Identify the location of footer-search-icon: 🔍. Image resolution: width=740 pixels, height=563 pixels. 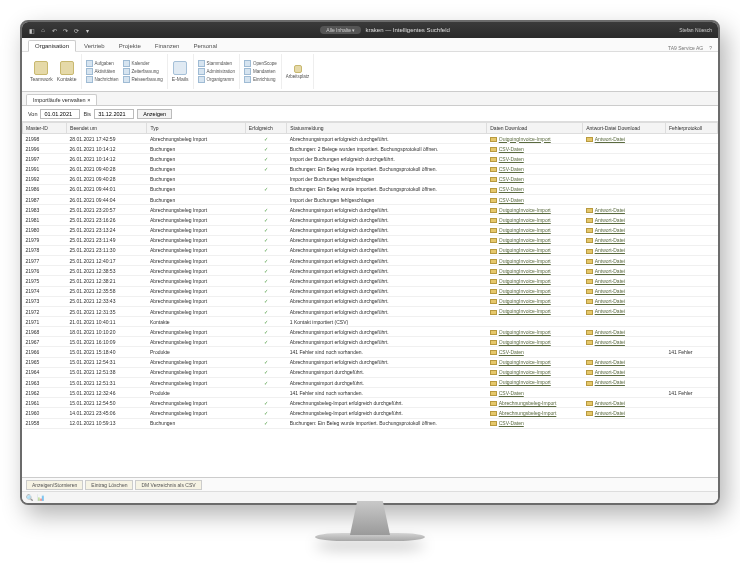
(30, 498).